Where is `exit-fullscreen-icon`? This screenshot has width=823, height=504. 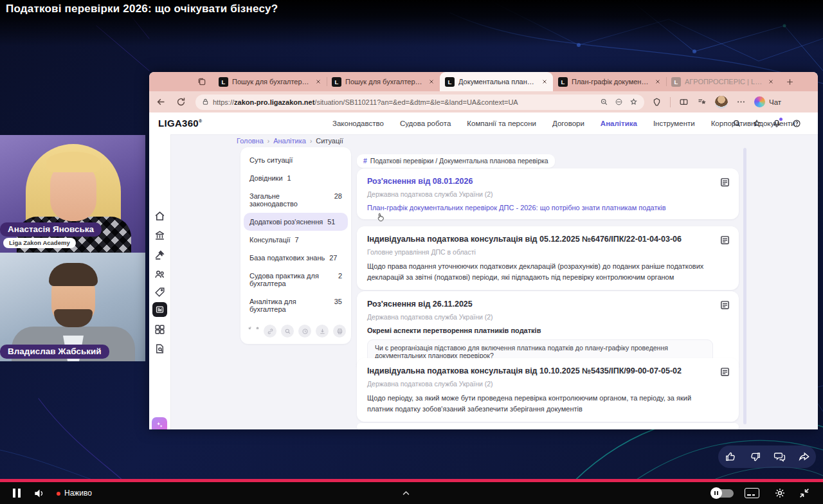
exit-fullscreen-icon is located at coordinates (804, 493).